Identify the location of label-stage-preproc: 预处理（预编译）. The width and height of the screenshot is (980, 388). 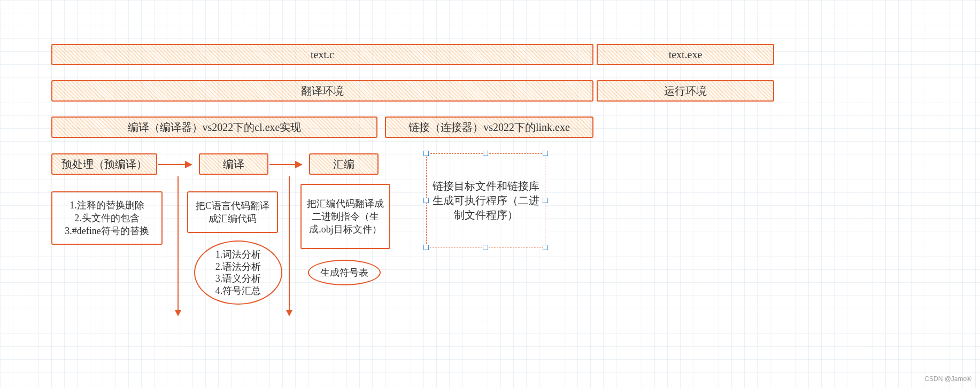
(104, 165).